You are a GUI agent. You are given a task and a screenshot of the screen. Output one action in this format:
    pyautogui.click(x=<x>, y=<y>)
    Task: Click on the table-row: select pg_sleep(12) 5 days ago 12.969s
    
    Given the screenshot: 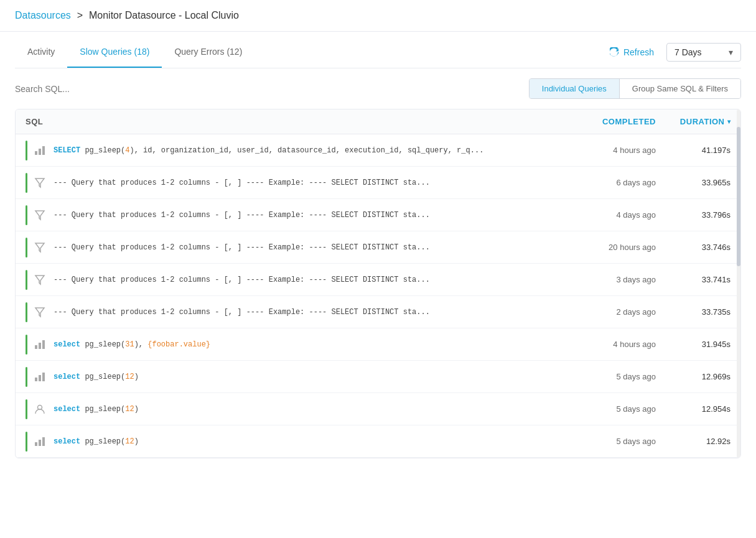 What is the action you would take?
    pyautogui.click(x=378, y=377)
    